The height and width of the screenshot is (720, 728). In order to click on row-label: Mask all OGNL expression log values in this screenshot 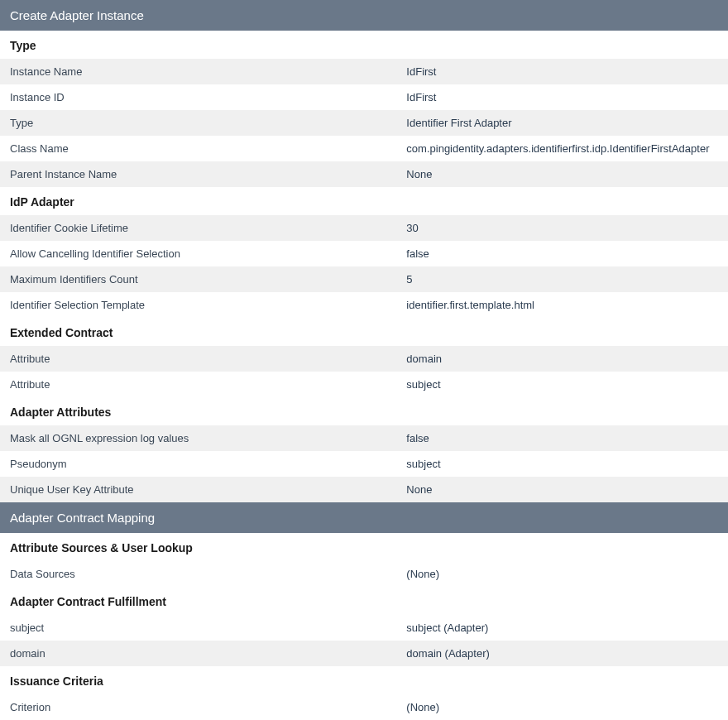, I will do `click(208, 439)`.